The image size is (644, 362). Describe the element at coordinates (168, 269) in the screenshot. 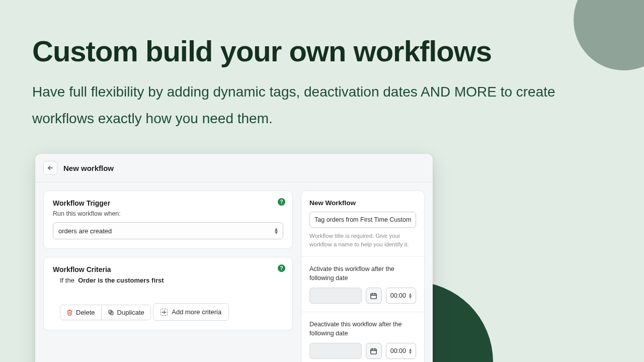

I see `criteria-heading: Workflow Criteria` at that location.